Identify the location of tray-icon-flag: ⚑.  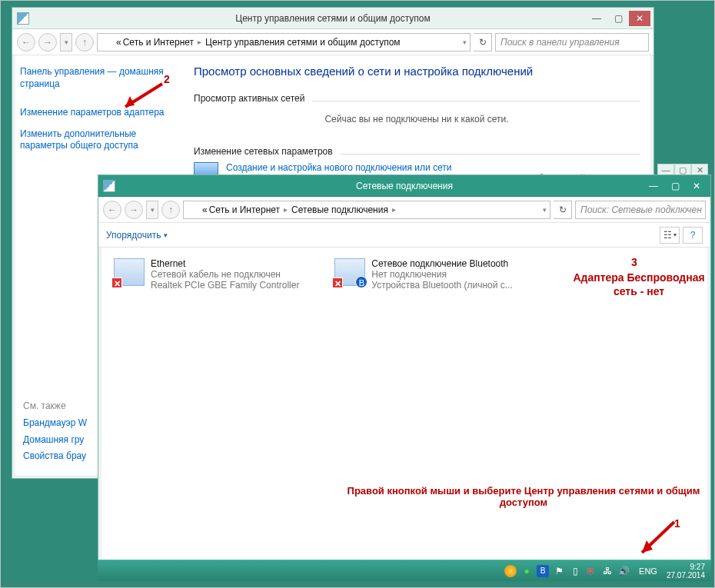
(559, 571).